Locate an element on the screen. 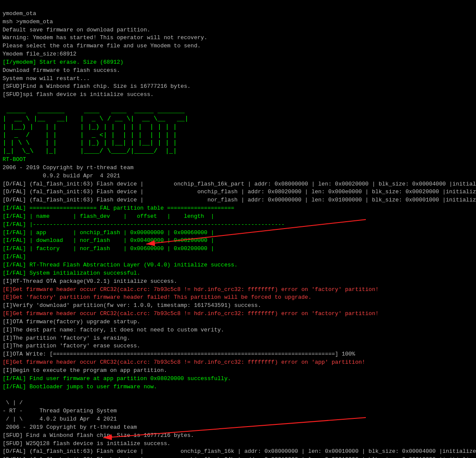 The width and height of the screenshot is (476, 458). line-10: [SFUD]Find a Winbond flash chip. Size is… is located at coordinates (96, 86).